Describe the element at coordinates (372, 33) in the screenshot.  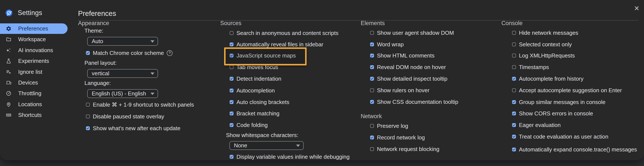
I see `checkbox-show-user-agent-shadow-dom` at that location.